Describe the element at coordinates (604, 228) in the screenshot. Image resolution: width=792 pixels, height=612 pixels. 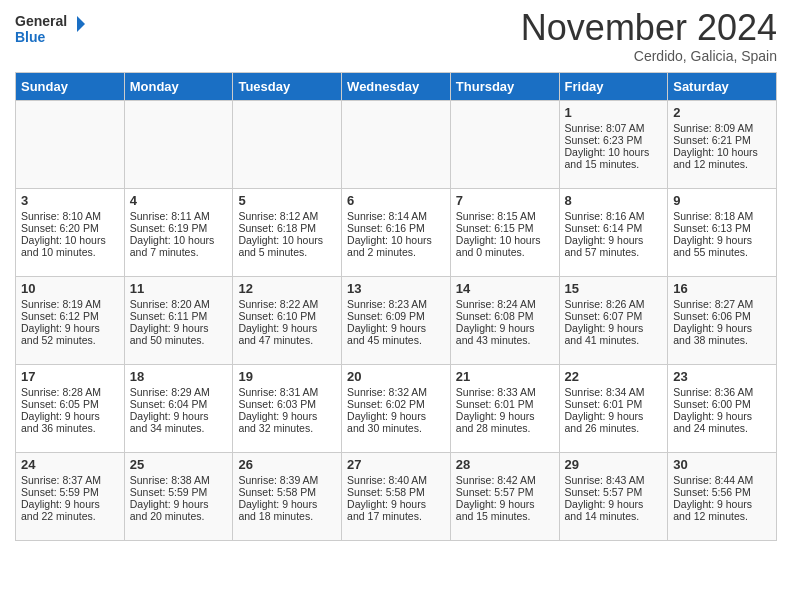
I see `sunset: Sunset: 6:14 PM` at that location.